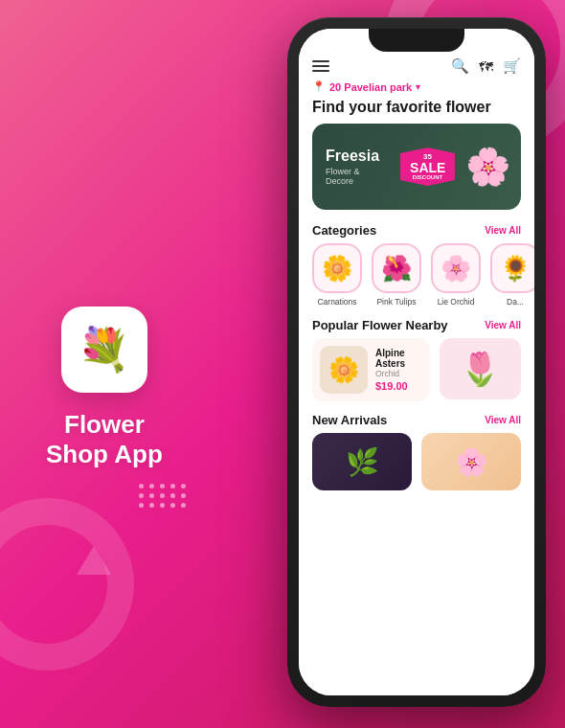 This screenshot has height=728, width=565. I want to click on category-daisy: 🌻 Da..., so click(512, 275).